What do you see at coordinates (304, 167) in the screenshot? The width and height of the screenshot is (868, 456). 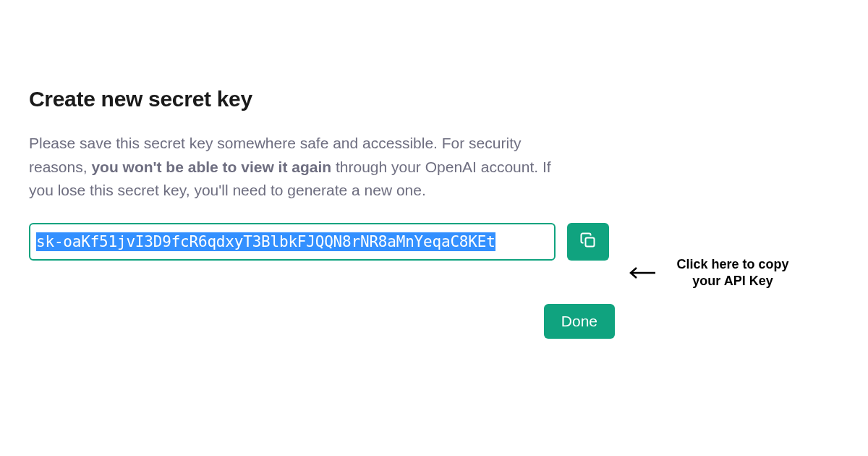 I see `modal-description: Please save this secret key somewhere sa…` at bounding box center [304, 167].